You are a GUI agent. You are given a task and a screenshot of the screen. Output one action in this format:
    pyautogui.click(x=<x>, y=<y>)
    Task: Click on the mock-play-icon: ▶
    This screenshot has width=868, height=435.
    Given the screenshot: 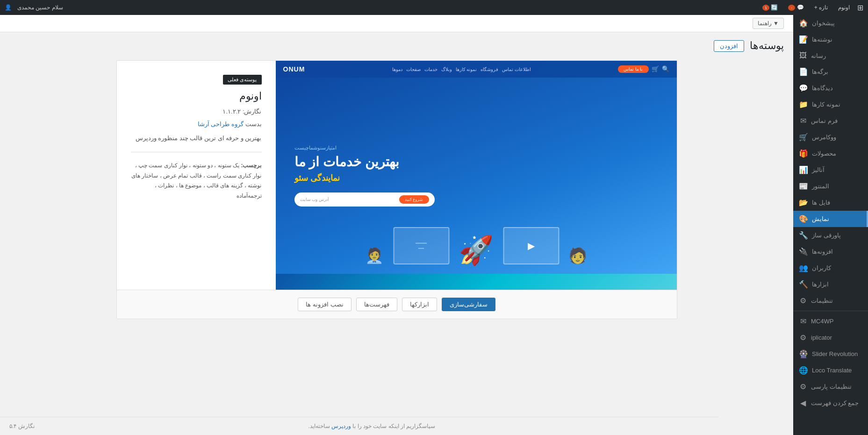 What is the action you would take?
    pyautogui.click(x=531, y=246)
    